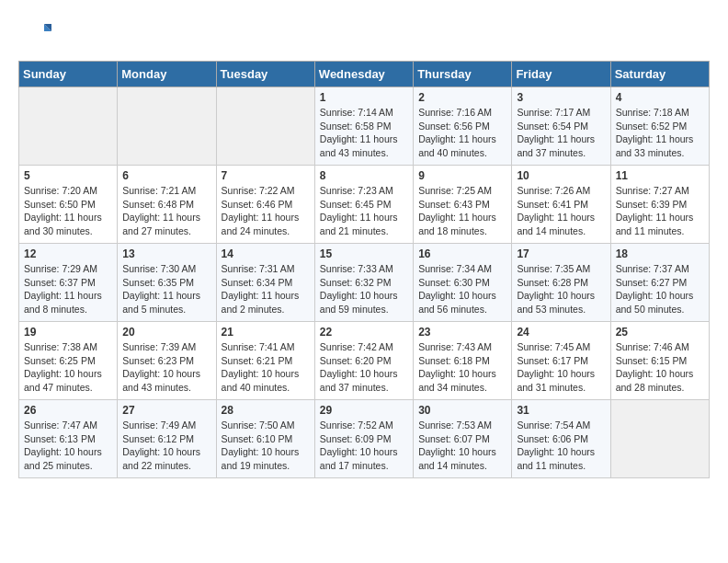 This screenshot has height=563, width=728. What do you see at coordinates (660, 368) in the screenshot?
I see `day-info: Sunrise: 7:46 AM Sunset: 6:15 PM Dayligh…` at bounding box center [660, 368].